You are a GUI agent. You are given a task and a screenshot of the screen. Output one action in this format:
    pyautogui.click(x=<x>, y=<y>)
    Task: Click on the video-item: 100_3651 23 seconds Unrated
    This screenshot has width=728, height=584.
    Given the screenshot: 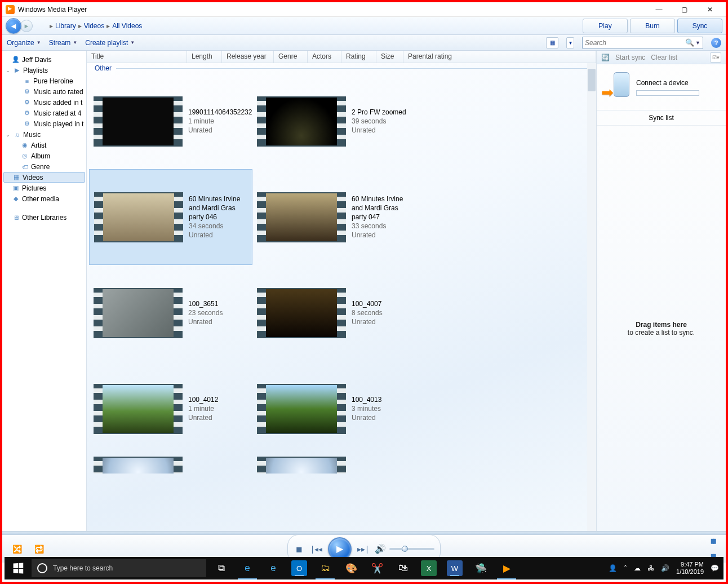 What is the action you would take?
    pyautogui.click(x=171, y=313)
    